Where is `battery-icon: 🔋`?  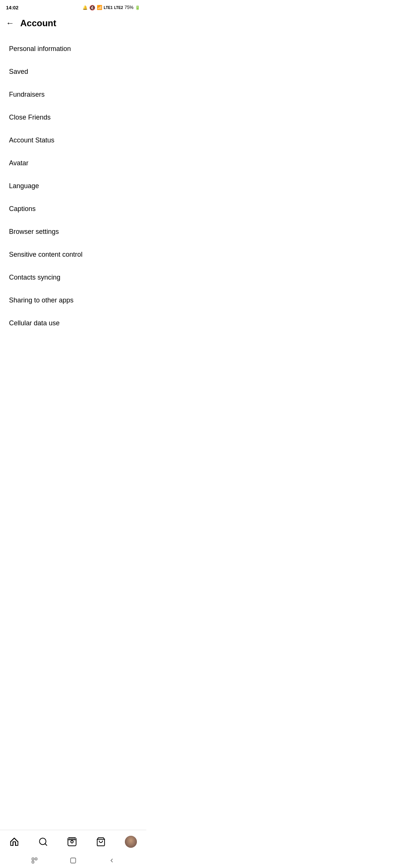
battery-icon: 🔋 is located at coordinates (138, 7).